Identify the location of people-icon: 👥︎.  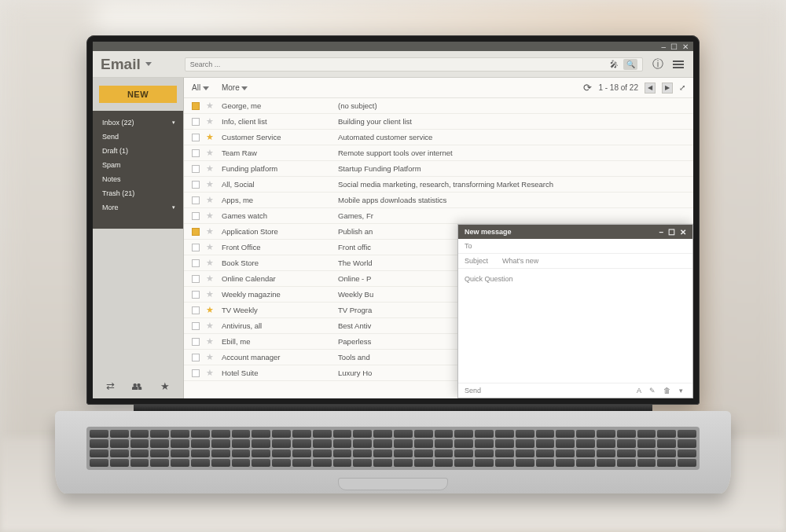
(137, 387).